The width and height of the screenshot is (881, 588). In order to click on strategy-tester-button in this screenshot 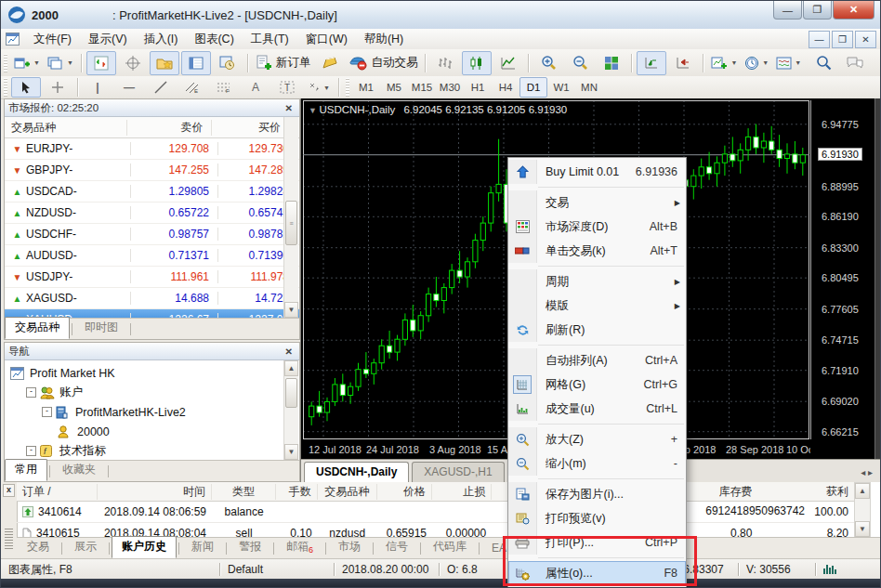, I will do `click(228, 63)`.